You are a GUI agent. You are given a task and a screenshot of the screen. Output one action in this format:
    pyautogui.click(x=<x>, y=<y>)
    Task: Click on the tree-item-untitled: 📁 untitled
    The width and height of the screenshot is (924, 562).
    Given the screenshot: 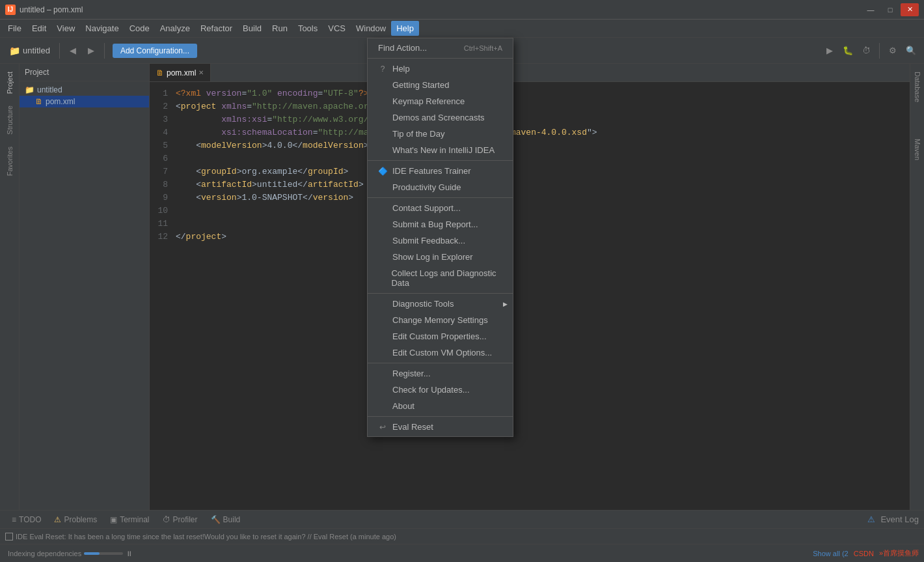 What is the action you would take?
    pyautogui.click(x=85, y=90)
    